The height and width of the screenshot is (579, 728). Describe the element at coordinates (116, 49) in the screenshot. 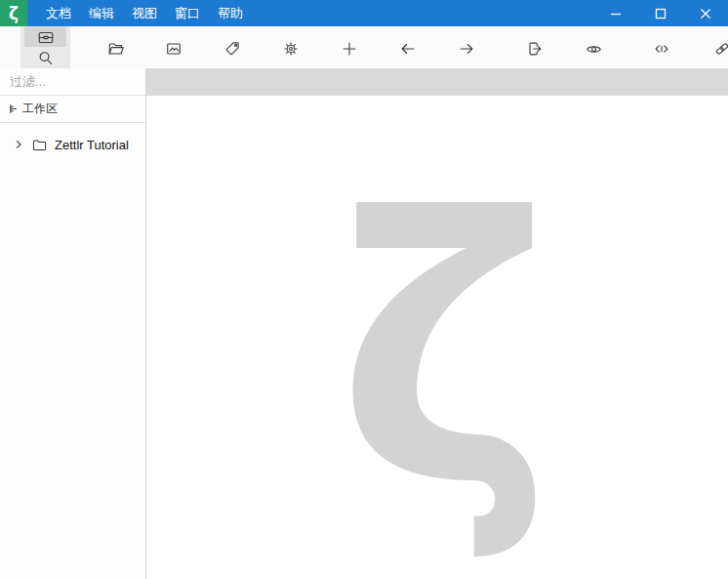

I see `open-workspace-button` at that location.